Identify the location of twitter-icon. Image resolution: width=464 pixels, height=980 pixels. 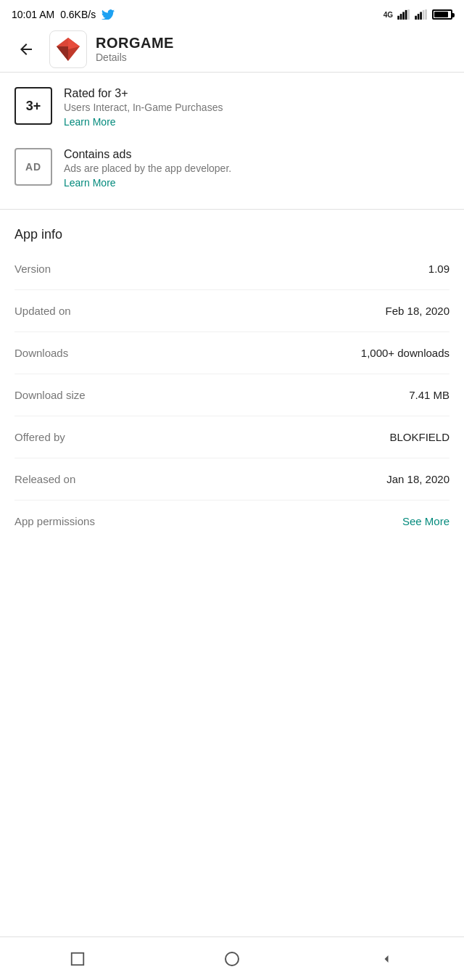
(108, 15).